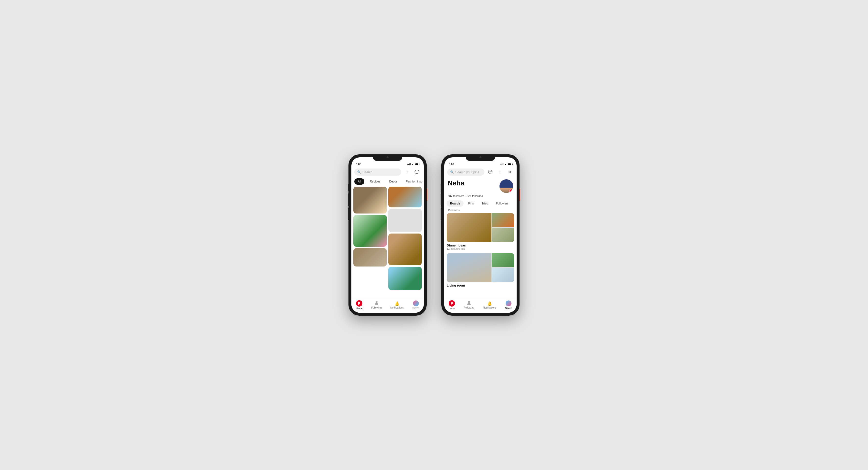  Describe the element at coordinates (480, 270) in the screenshot. I see `board-item-living: Living room` at that location.